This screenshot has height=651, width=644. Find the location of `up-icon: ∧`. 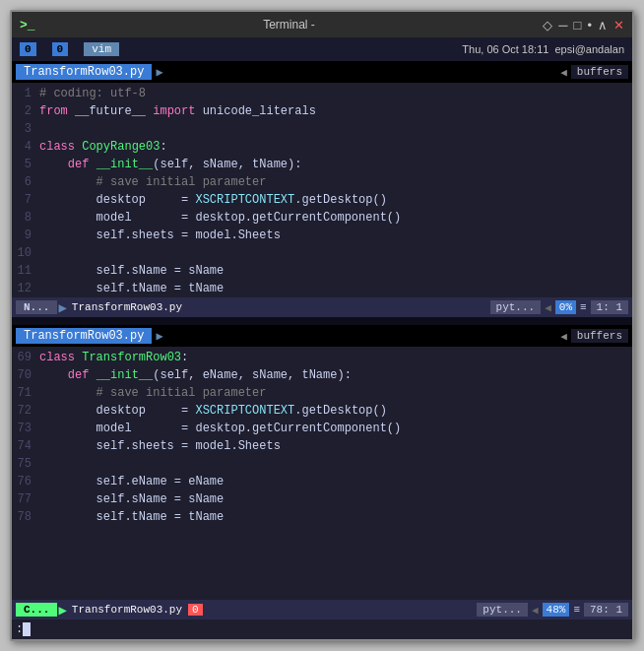

up-icon: ∧ is located at coordinates (603, 26).